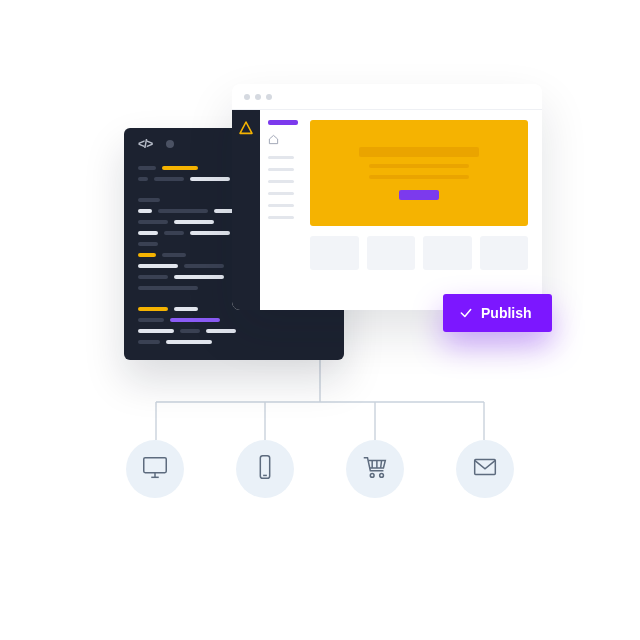  What do you see at coordinates (155, 469) in the screenshot?
I see `desktop-icon` at bounding box center [155, 469].